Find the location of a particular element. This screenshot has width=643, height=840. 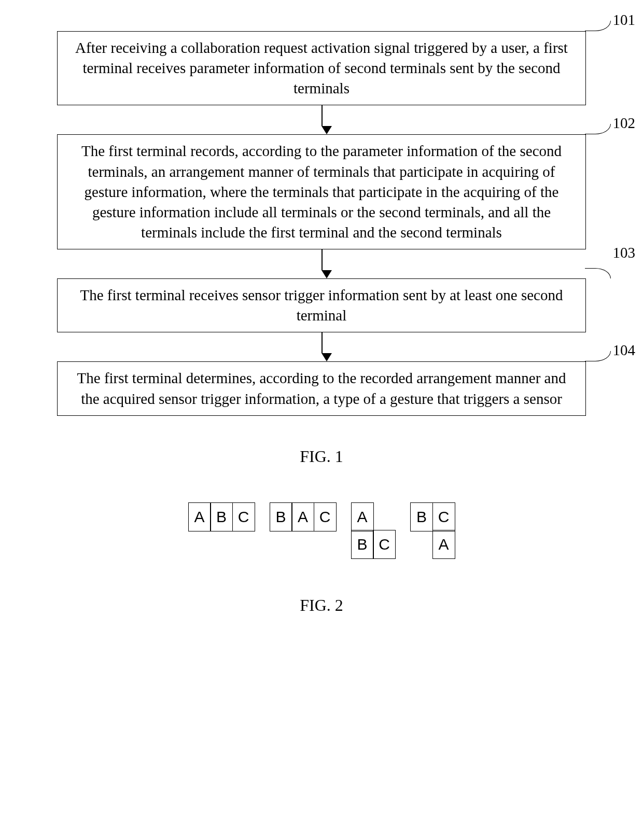

flow-step-101: After receiving a collaboration request … is located at coordinates (322, 68).